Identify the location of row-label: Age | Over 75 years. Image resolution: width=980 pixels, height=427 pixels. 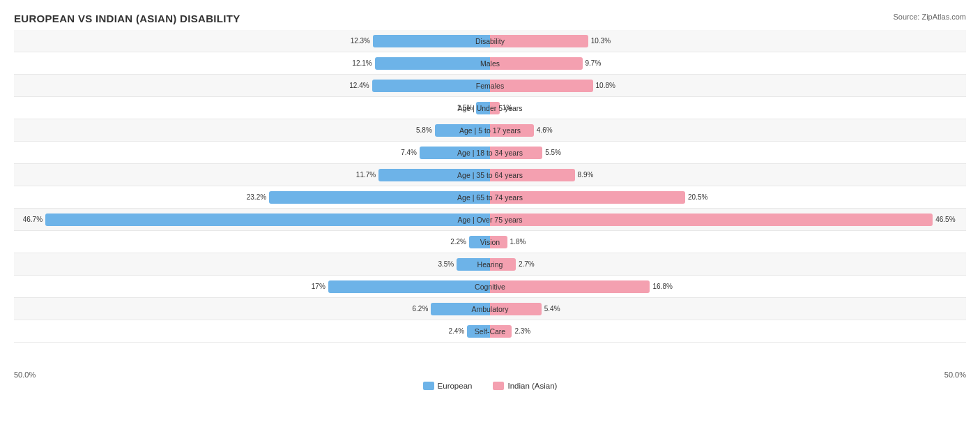
(489, 220).